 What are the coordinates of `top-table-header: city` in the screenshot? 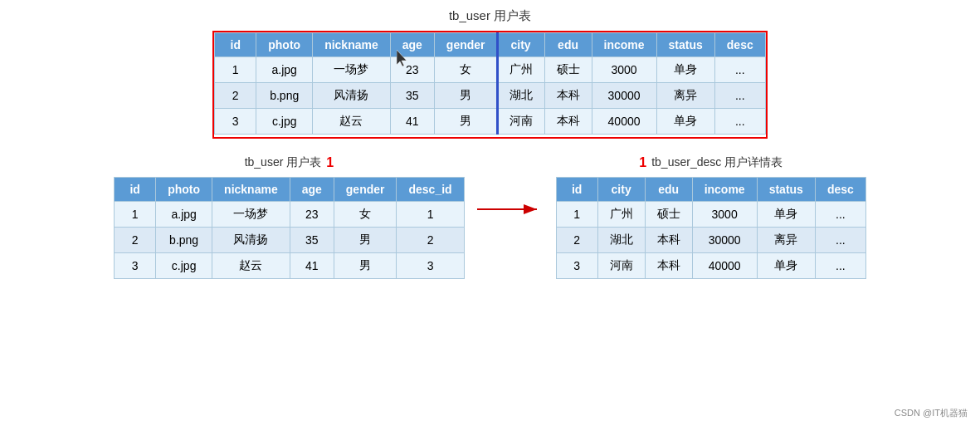 It's located at (521, 45).